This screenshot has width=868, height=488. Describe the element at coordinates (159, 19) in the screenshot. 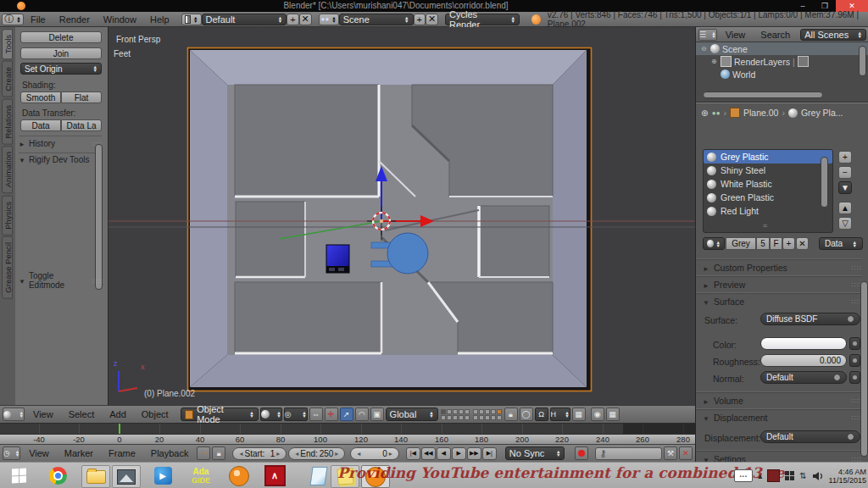

I see `menu-help: Help` at that location.